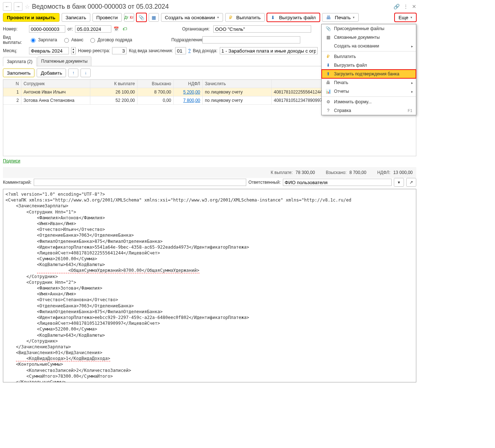  I want to click on acc-code-label: Код вида зачисления:, so click(151, 51).